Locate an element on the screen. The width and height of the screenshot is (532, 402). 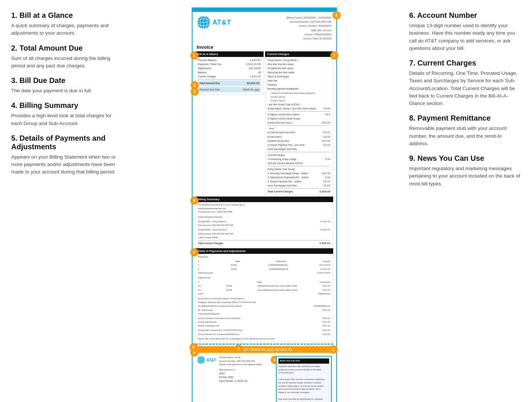
cc-currcharges2: • Connecting Group UsageX.XX is located at coordinates (299, 159).